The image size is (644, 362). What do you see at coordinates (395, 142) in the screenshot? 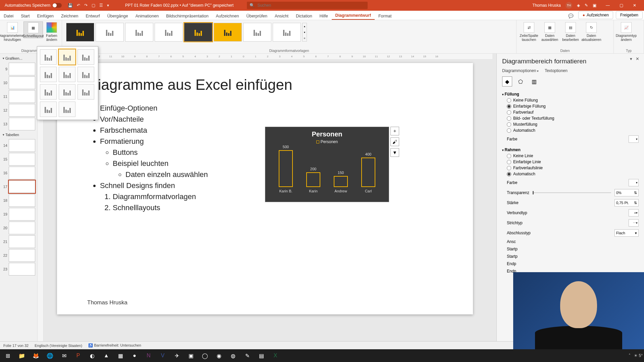
I see `chart-styles-button: 🖌` at bounding box center [395, 142].